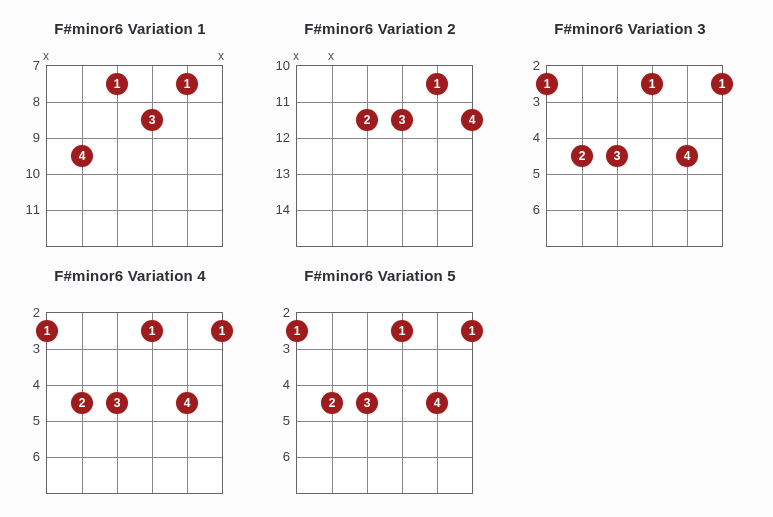 This screenshot has width=773, height=517. I want to click on fret-label: 8, so click(33, 101).